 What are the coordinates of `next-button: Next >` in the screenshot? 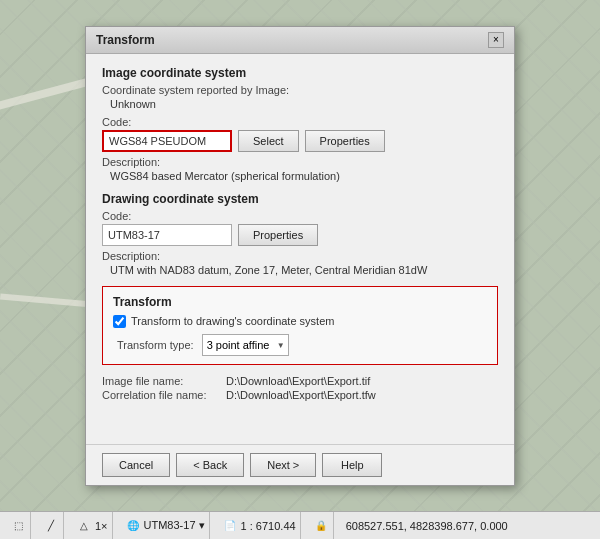 It's located at (283, 465).